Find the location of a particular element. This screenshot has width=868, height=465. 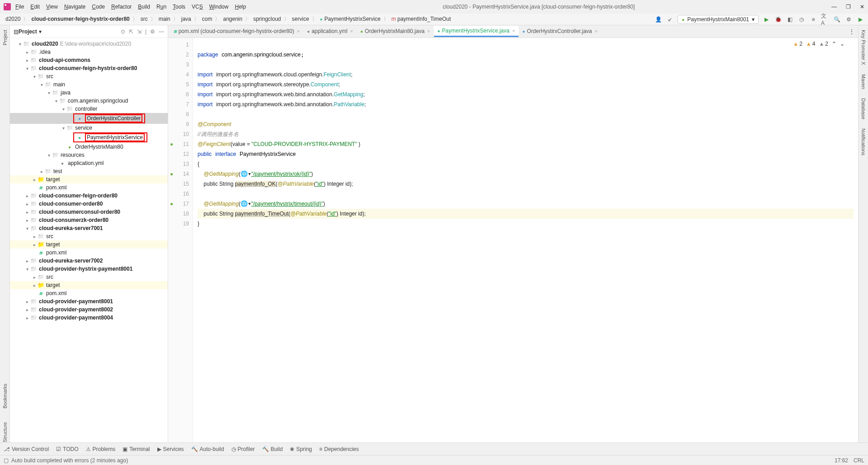

breadcrumb-8: service is located at coordinates (301, 19).